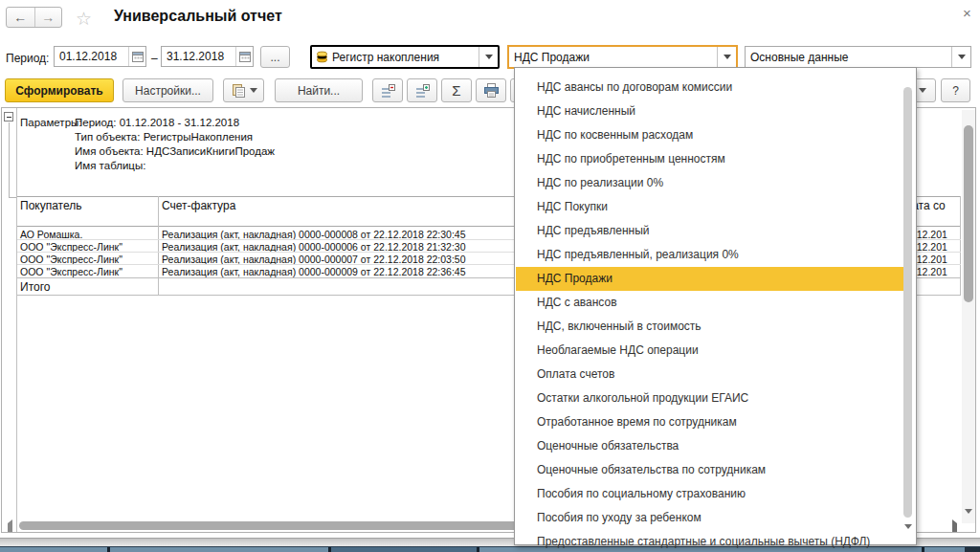 This screenshot has height=552, width=980. What do you see at coordinates (48, 17) in the screenshot?
I see `forward-button: →` at bounding box center [48, 17].